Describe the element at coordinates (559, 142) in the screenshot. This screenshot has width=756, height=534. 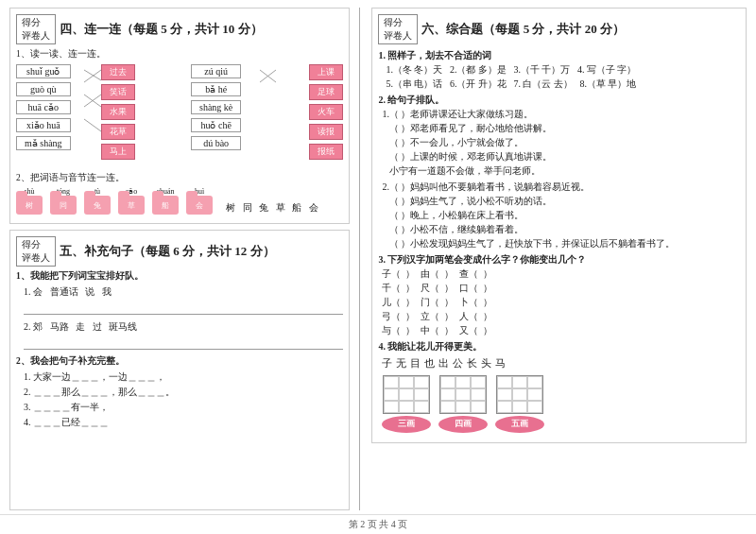
I see `q2-group1: 1.（ ）老师讲课还让大家做练习题。 （ ）邓老师看见了，耐心地给他讲解。 （ …` at that location.